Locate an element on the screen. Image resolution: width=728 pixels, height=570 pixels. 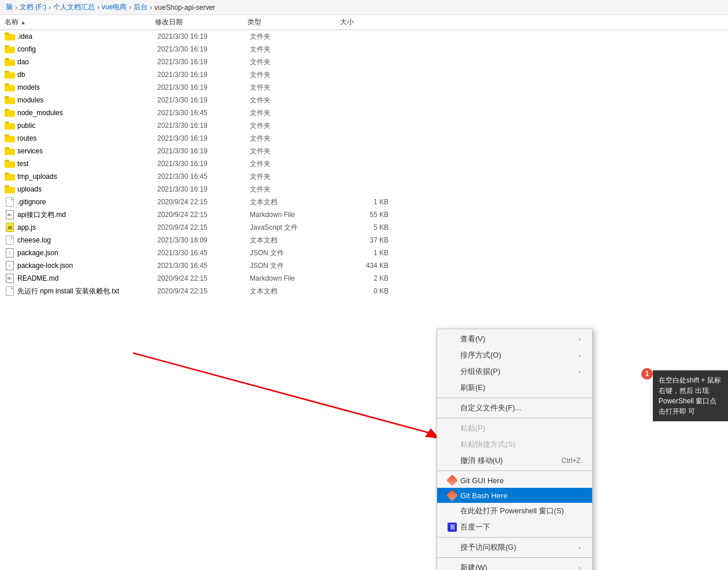
file-type: Markdown File is located at coordinates (296, 278).